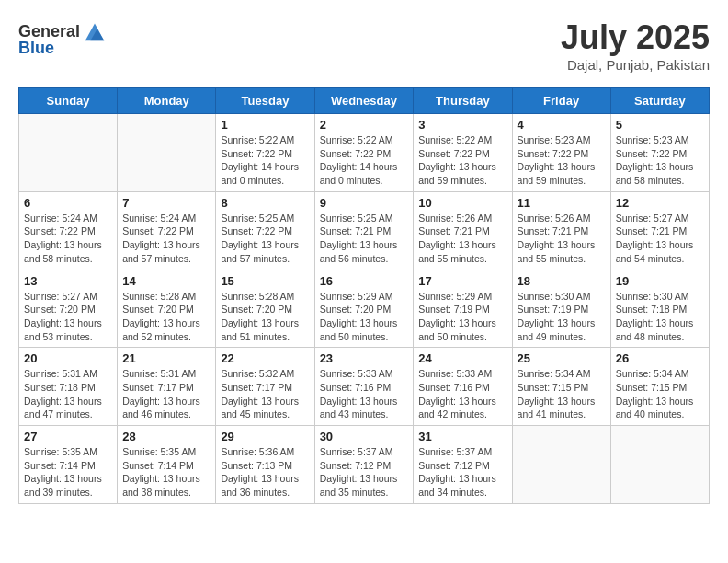  What do you see at coordinates (265, 486) in the screenshot?
I see `daylight-text: Daylight: 13 hours and 36 minutes.` at bounding box center [265, 486].